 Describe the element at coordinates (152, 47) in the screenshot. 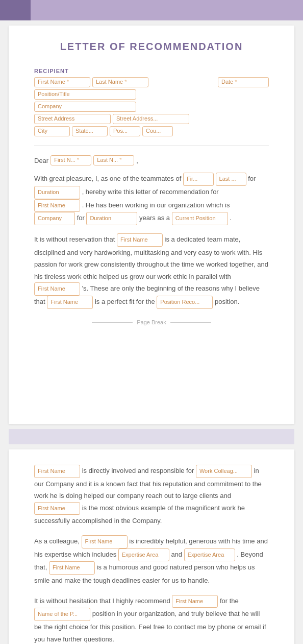

I see `page-title: LETTER OF RECOMMENDATION` at that location.